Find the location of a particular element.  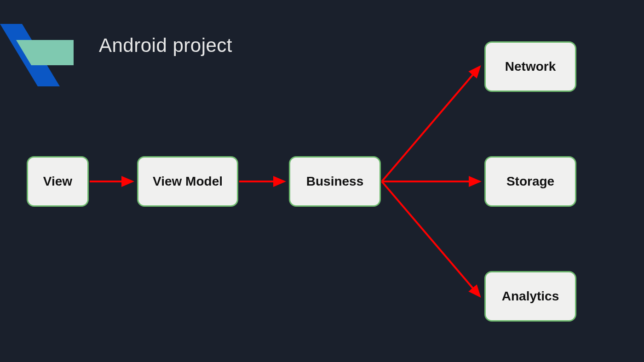

arrow-business-to-network is located at coordinates (431, 124).